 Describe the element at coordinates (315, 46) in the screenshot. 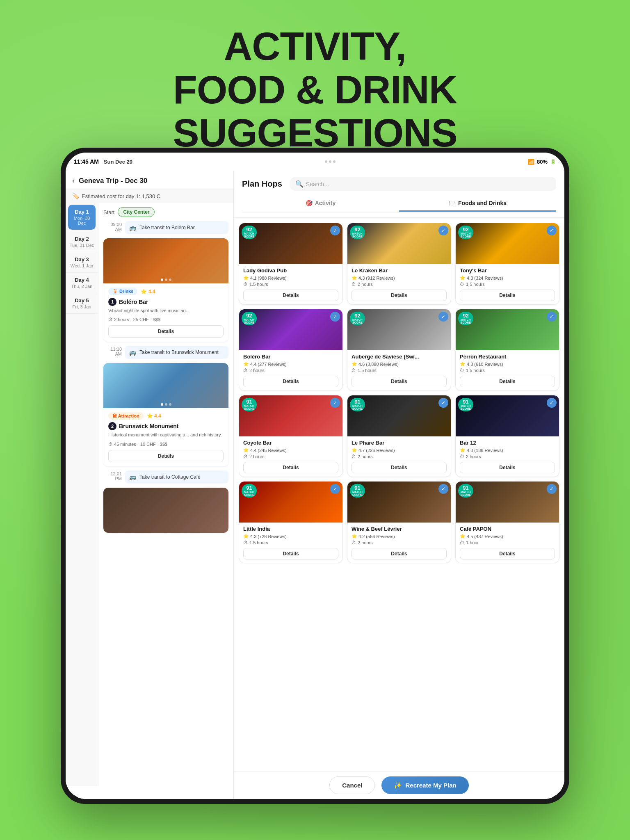

I see `header-line1: ACTIVITY,` at that location.